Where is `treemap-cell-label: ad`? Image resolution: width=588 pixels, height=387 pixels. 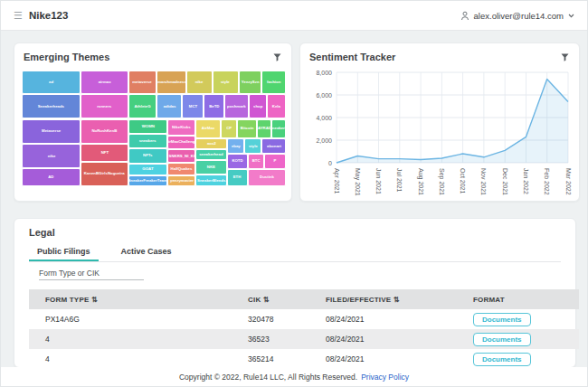
treemap-cell-label: ad is located at coordinates (51, 82).